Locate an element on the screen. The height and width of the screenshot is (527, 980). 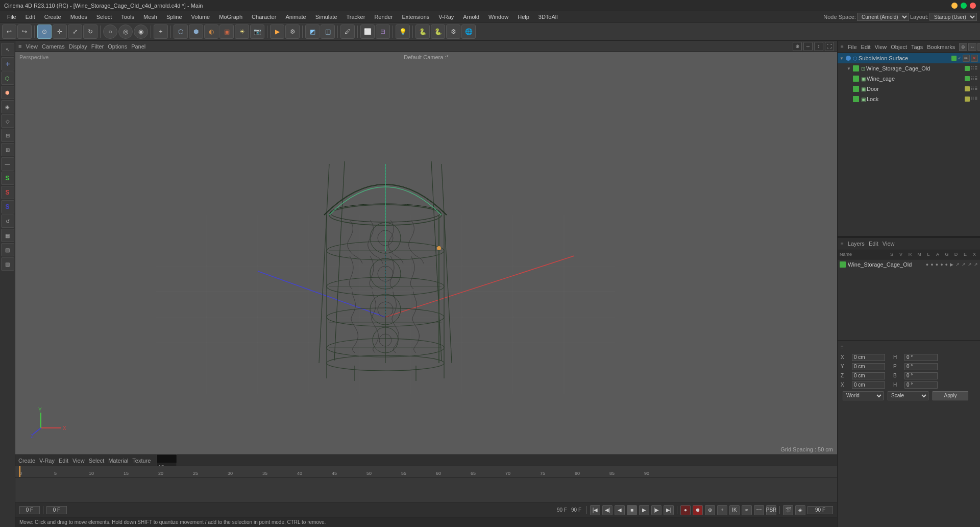
menu-simulate: Simulate is located at coordinates (327, 17).